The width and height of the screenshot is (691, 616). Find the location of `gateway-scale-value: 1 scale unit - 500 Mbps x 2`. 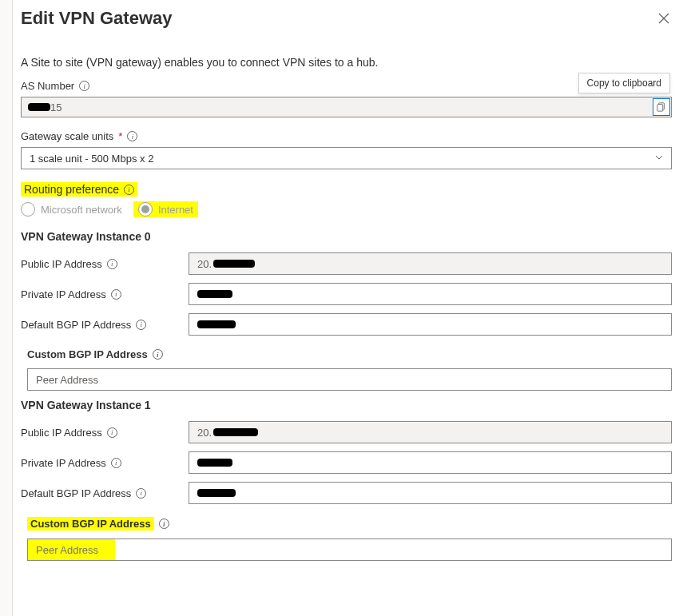

gateway-scale-value: 1 scale unit - 500 Mbps x 2 is located at coordinates (91, 158).